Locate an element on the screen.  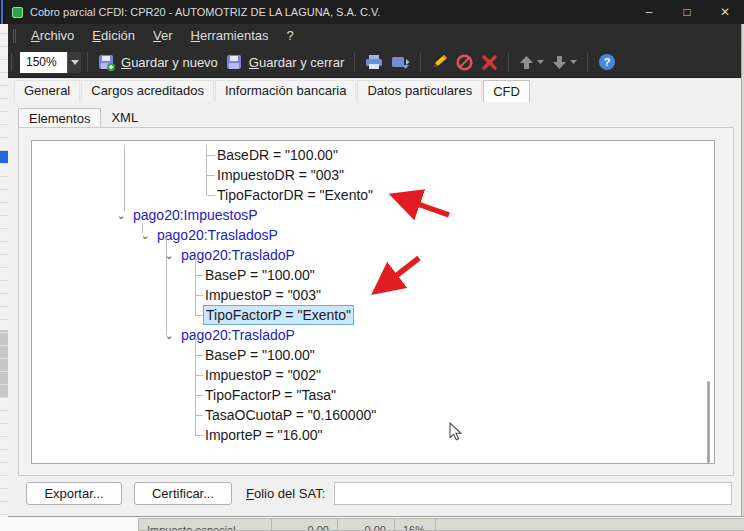
zoom-combobox: 150% is located at coordinates (50, 62).